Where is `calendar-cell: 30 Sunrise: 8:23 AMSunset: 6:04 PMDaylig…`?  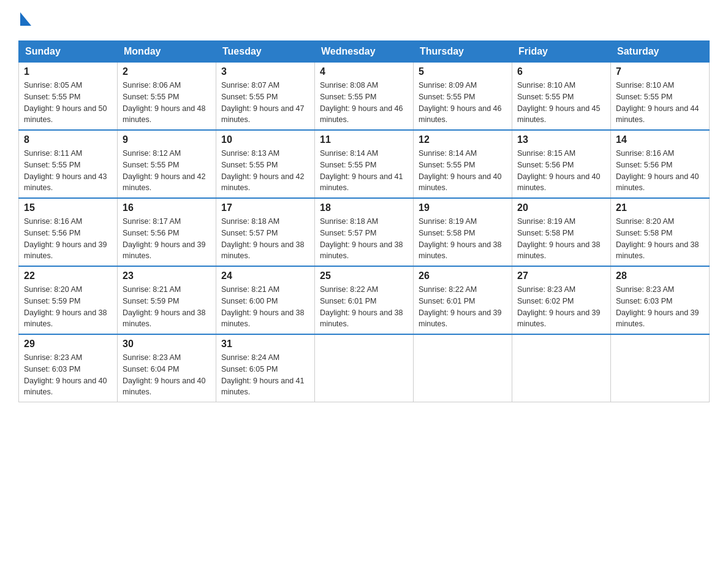
calendar-cell: 30 Sunrise: 8:23 AMSunset: 6:04 PMDaylig… is located at coordinates (167, 368).